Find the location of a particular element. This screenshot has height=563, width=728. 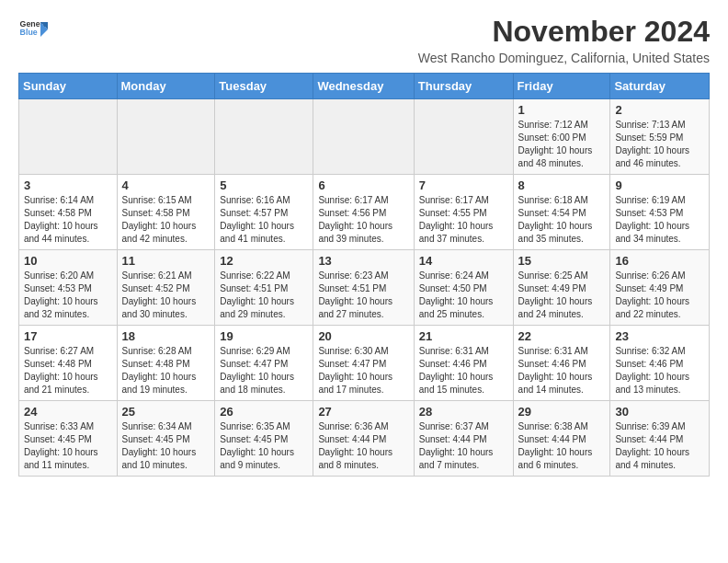

day-number: 14 is located at coordinates (463, 261).